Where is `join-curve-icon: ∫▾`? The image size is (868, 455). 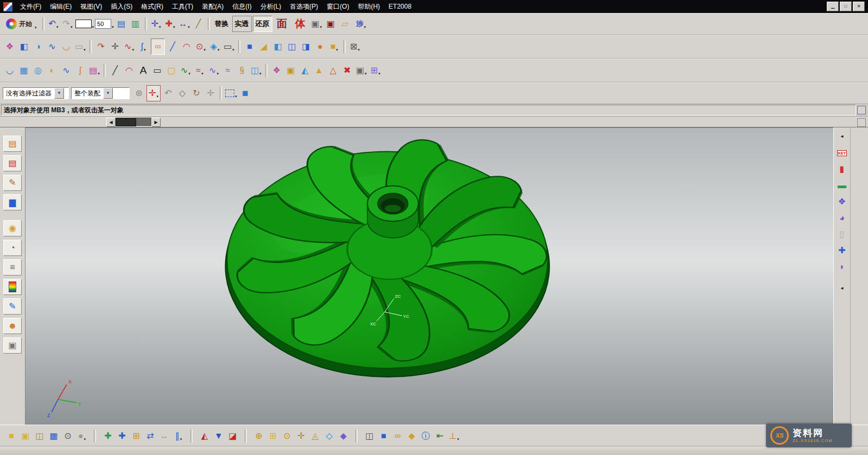
join-curve-icon: ∫▾ is located at coordinates (143, 47).